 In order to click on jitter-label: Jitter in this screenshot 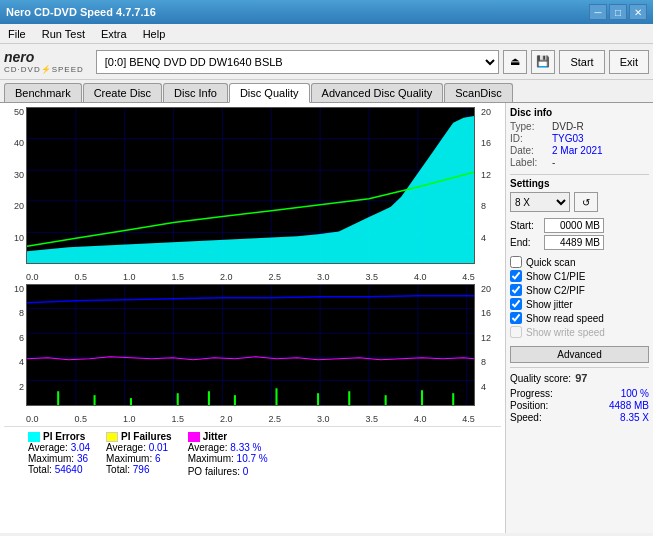, I will do `click(215, 436)`.